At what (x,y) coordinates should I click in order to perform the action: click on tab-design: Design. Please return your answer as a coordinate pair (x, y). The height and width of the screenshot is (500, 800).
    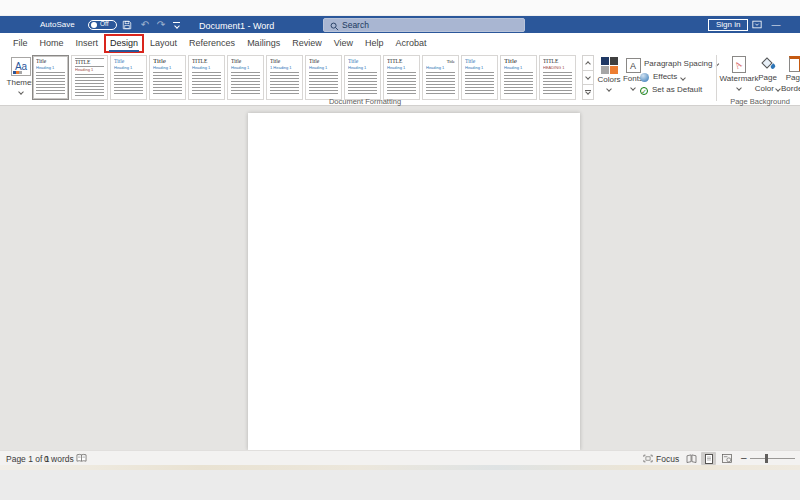
    Looking at the image, I should click on (124, 43).